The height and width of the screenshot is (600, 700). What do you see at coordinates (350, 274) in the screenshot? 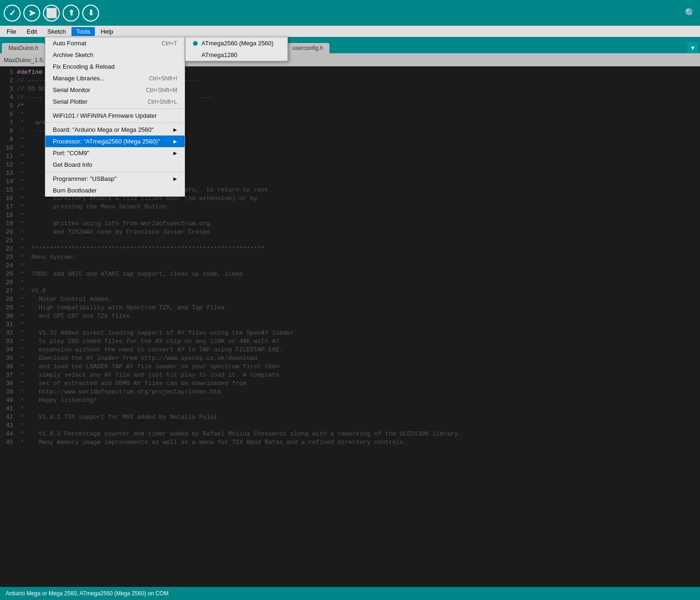
I see `line-25: 25 * TODO: add ORIC and ATARI tap suppor…` at bounding box center [350, 274].